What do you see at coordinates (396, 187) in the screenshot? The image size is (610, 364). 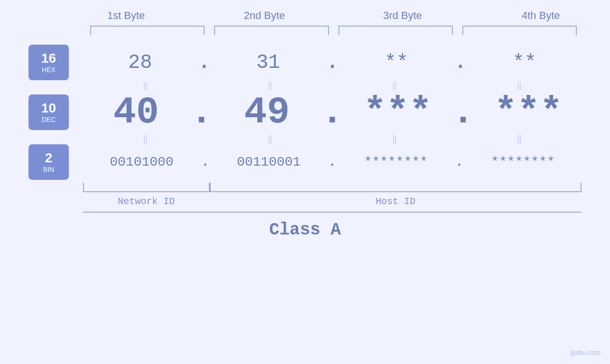 I see `host-id-bracket` at bounding box center [396, 187].